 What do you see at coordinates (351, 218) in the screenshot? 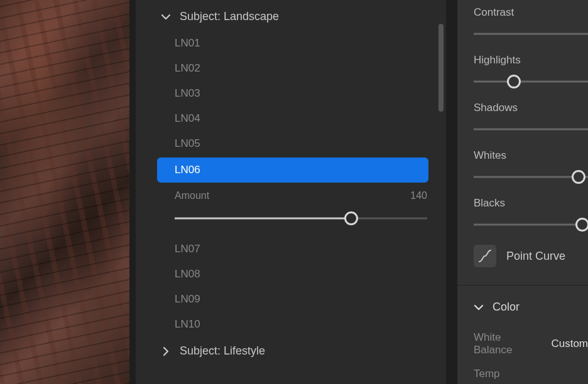
I see `amount-slider-thumb` at bounding box center [351, 218].